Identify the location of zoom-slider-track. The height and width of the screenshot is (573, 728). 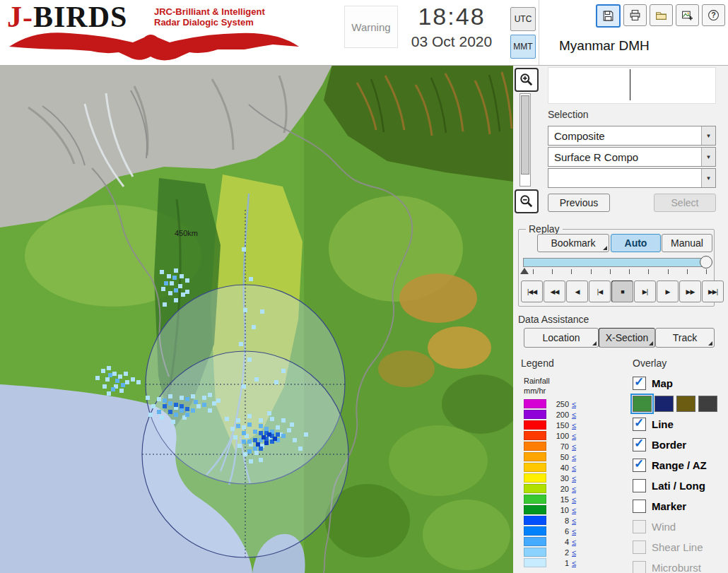
(525, 140).